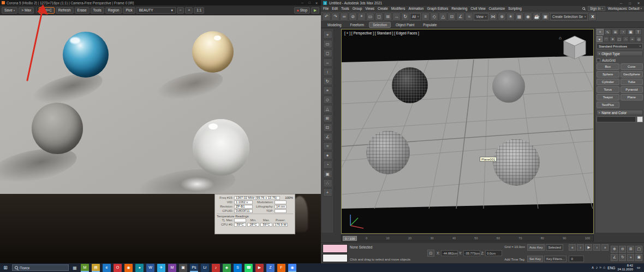 This screenshot has height=272, width=644. What do you see at coordinates (162, 268) in the screenshot?
I see `taskbar-app-icon: ✈` at bounding box center [162, 268].